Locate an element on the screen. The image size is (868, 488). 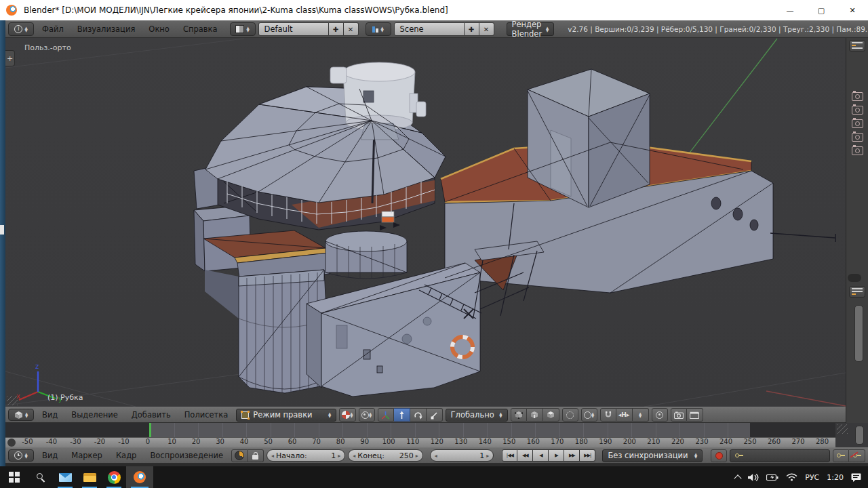
snap-element-button: ◂H▸ is located at coordinates (625, 415).